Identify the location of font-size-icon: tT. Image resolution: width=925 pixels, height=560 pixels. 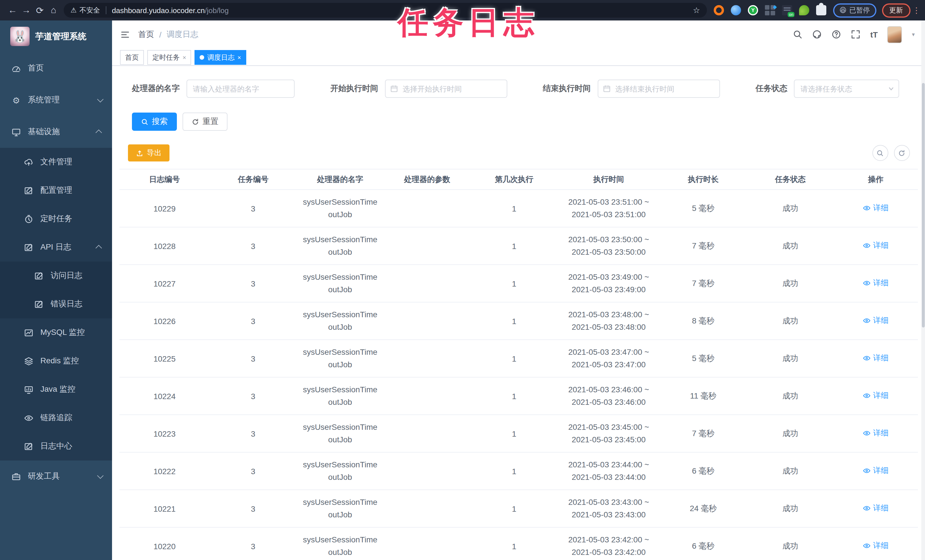
(874, 35).